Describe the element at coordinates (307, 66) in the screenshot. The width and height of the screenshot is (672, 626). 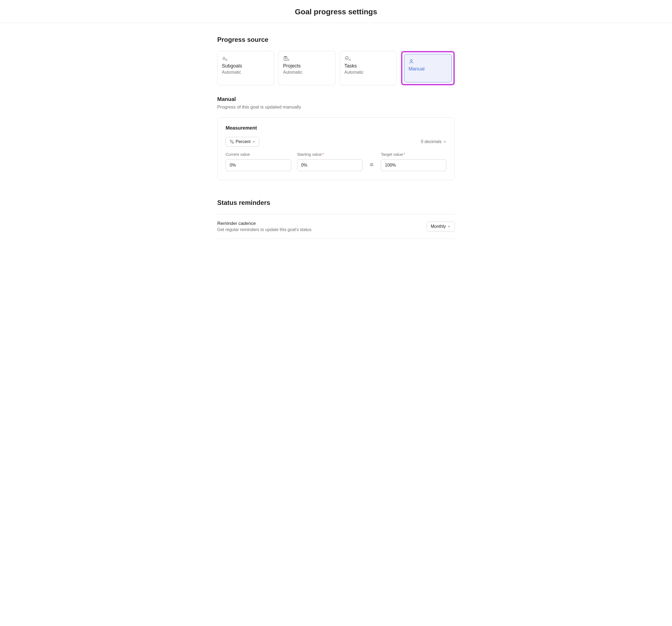
I see `card-title: Projects` at that location.